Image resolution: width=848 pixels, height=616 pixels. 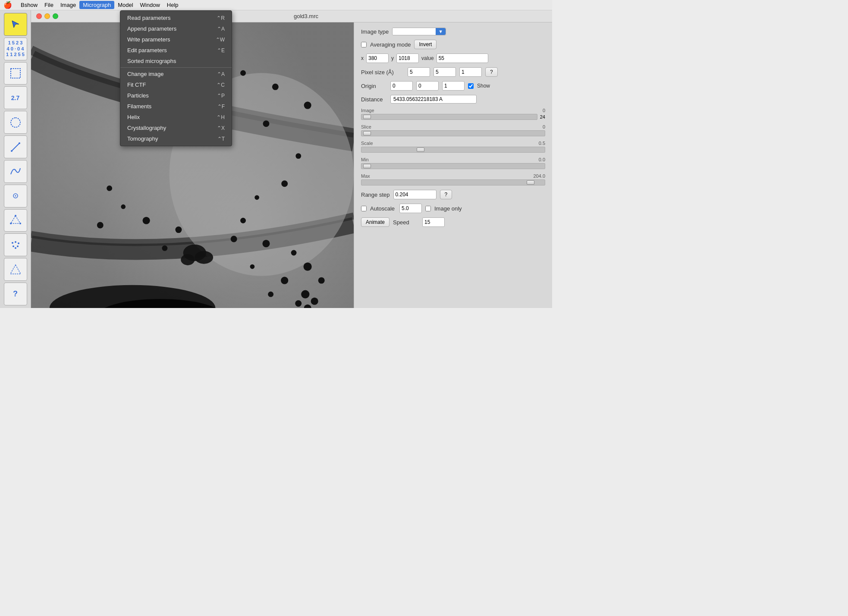 I want to click on image-slider-row: 24, so click(x=453, y=117).